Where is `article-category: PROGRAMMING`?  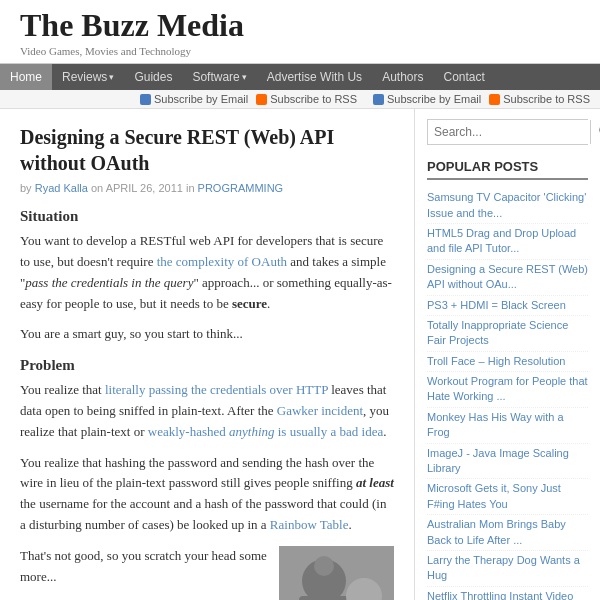 article-category: PROGRAMMING is located at coordinates (241, 188).